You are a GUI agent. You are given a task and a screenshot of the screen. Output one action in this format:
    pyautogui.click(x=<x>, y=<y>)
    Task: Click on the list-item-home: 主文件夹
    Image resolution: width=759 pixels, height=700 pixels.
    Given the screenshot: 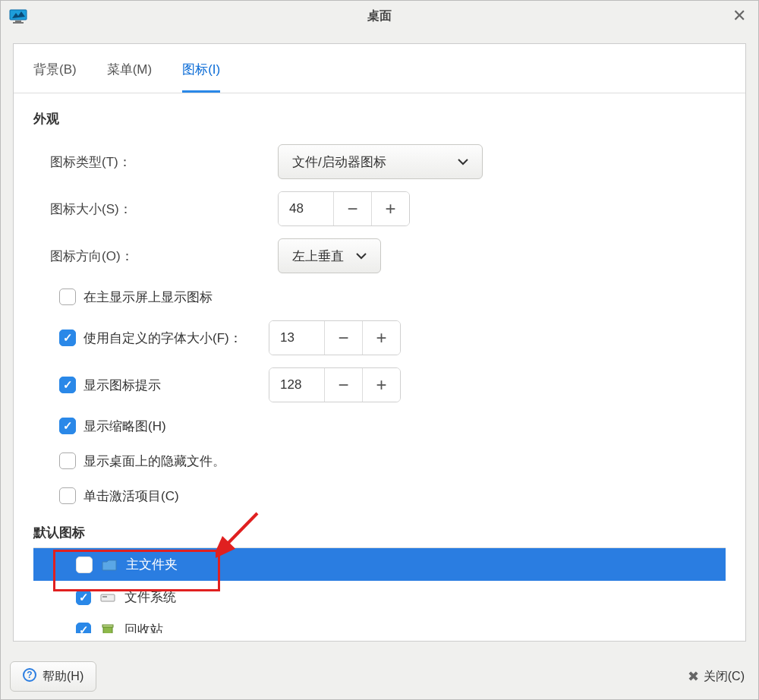 What is the action you would take?
    pyautogui.click(x=380, y=565)
    